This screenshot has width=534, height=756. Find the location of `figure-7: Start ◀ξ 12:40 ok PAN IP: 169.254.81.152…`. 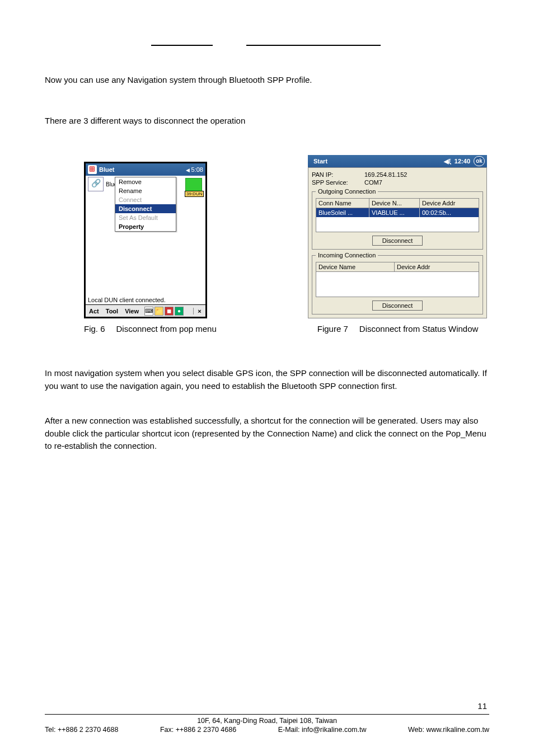

figure-7: Start ◀ξ 12:40 ok PAN IP: 169.254.81.152… is located at coordinates (397, 237).